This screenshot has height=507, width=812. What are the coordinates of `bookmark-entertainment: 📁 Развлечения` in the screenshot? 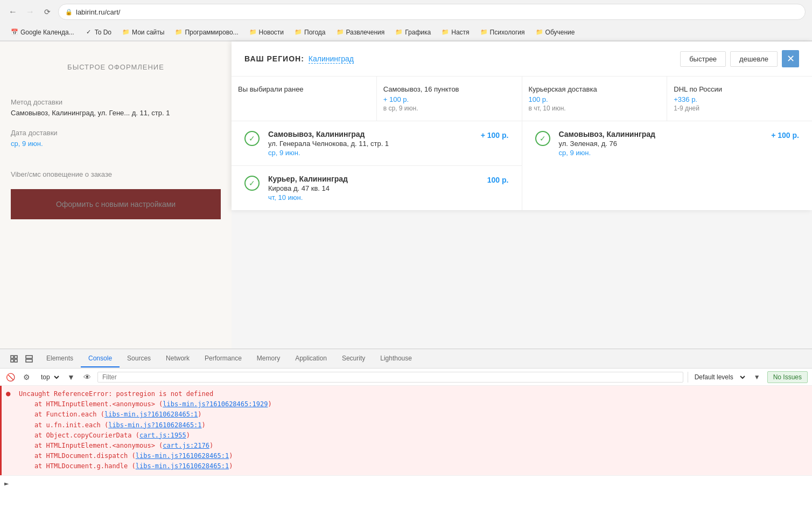 It's located at (361, 32).